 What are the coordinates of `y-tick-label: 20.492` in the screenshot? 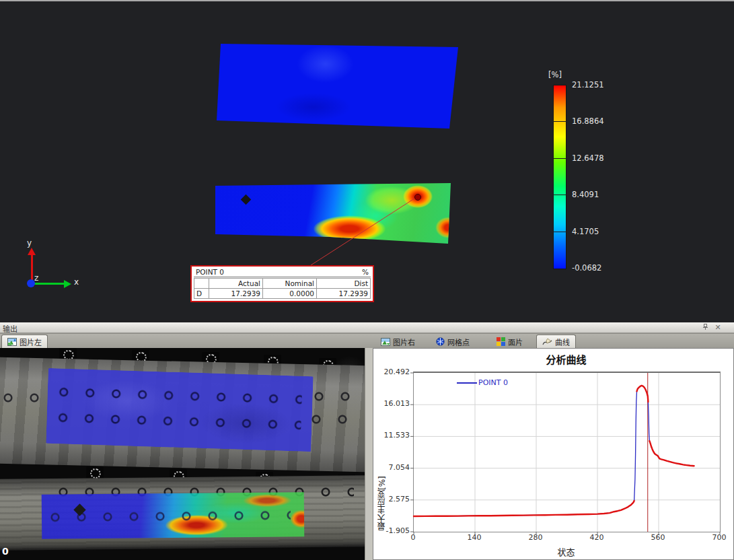 It's located at (392, 372).